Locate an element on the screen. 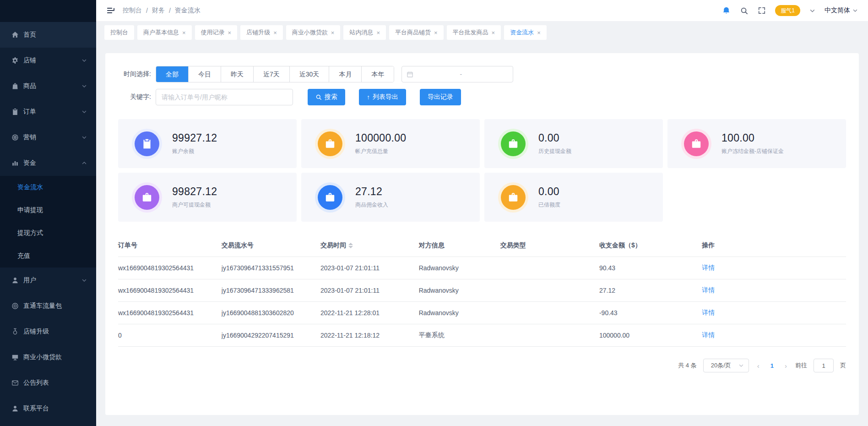  date-range-picker: - is located at coordinates (457, 74).